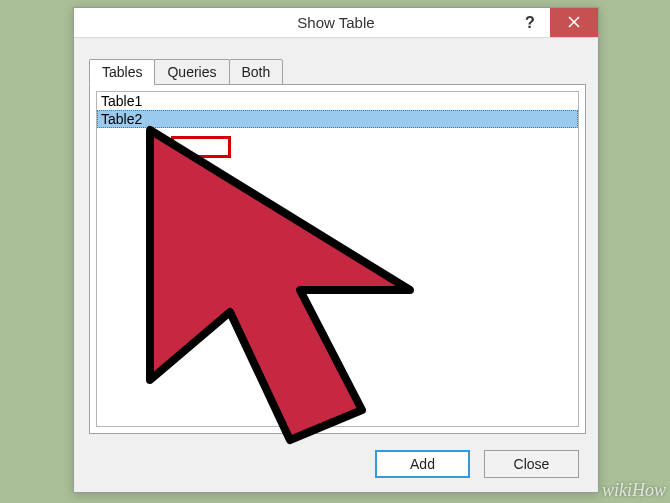 This screenshot has height=503, width=670. I want to click on help-button: ?, so click(530, 22).